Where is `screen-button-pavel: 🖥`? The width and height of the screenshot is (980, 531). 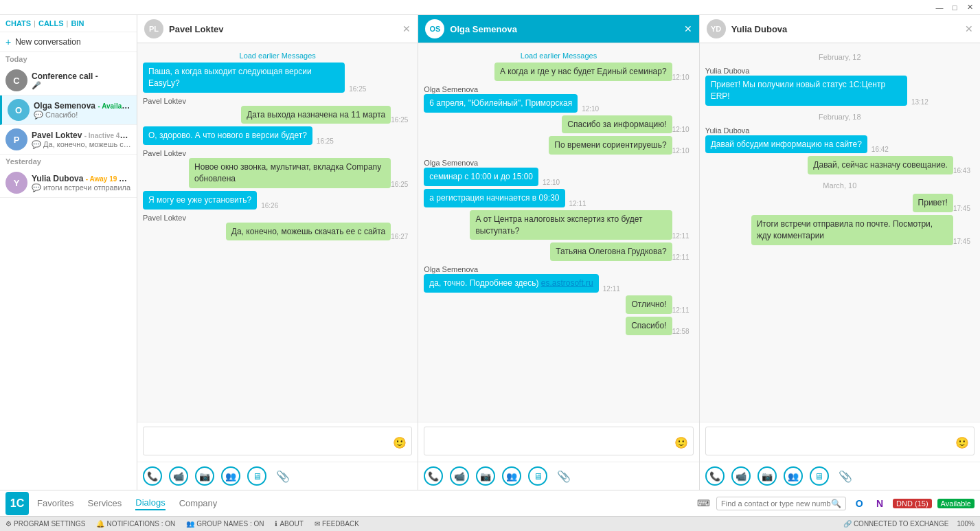
screen-button-pavel: 🖥 is located at coordinates (257, 476).